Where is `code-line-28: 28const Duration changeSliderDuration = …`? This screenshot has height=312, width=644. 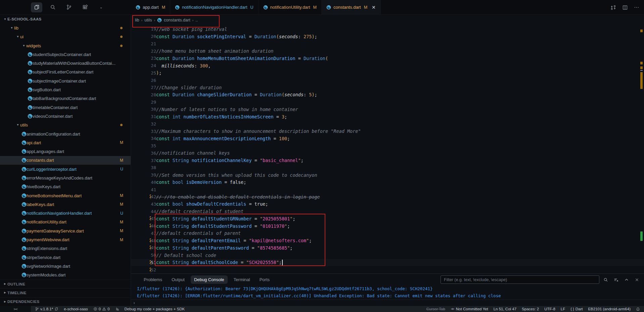
code-line-28: 28const Duration changeSliderDuration = … is located at coordinates (387, 95).